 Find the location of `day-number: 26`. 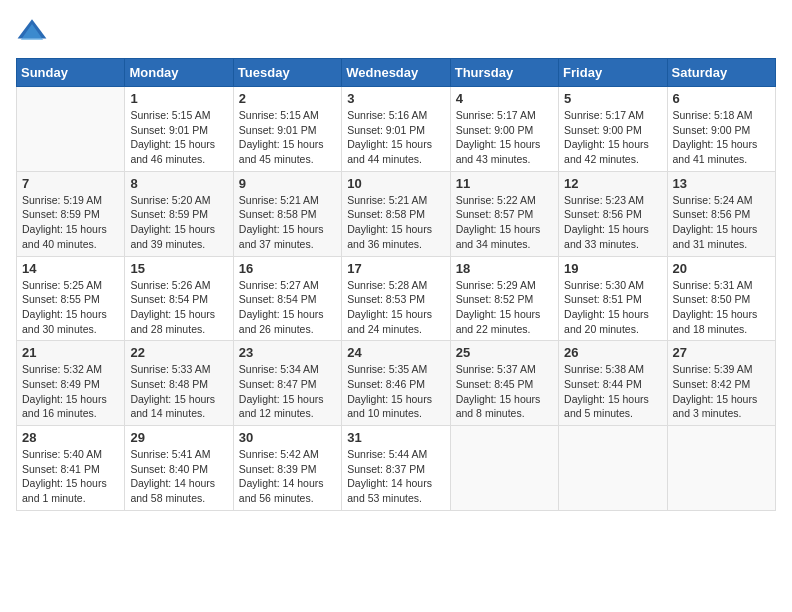

day-number: 26 is located at coordinates (612, 352).